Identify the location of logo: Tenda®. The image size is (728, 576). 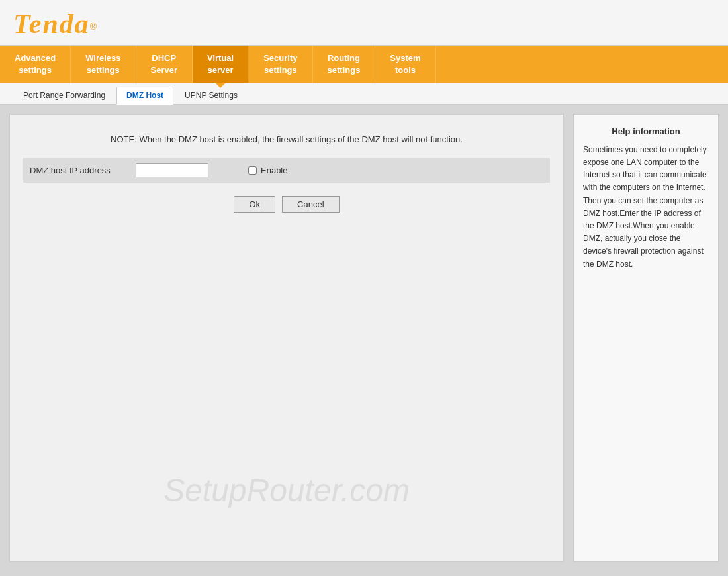
(55, 24).